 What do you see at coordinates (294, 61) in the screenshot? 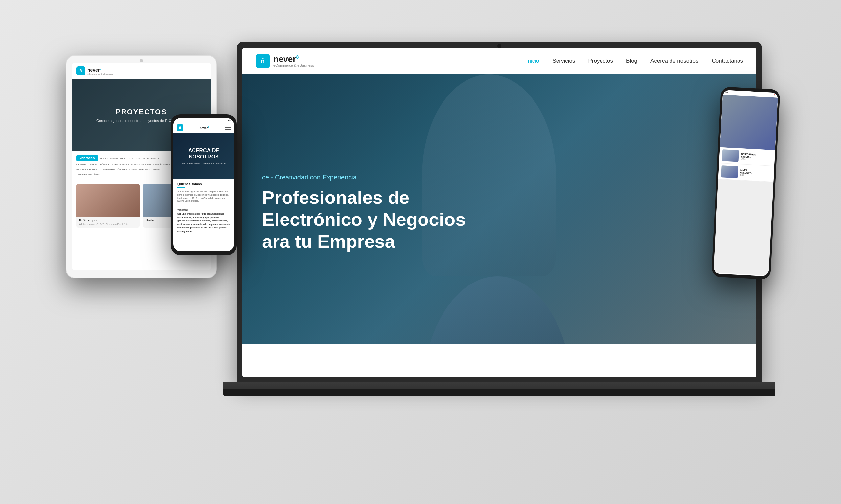
I see `laptop-logo-textblock: never8 eCommerce & eBusiness` at bounding box center [294, 61].